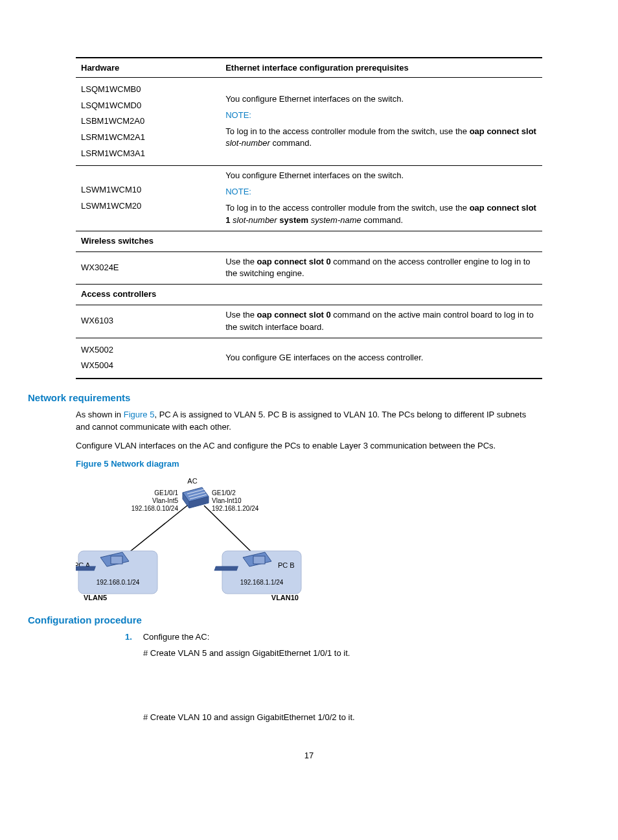 The height and width of the screenshot is (840, 618). I want to click on heading-network-requirements: Network requirements, so click(285, 398).